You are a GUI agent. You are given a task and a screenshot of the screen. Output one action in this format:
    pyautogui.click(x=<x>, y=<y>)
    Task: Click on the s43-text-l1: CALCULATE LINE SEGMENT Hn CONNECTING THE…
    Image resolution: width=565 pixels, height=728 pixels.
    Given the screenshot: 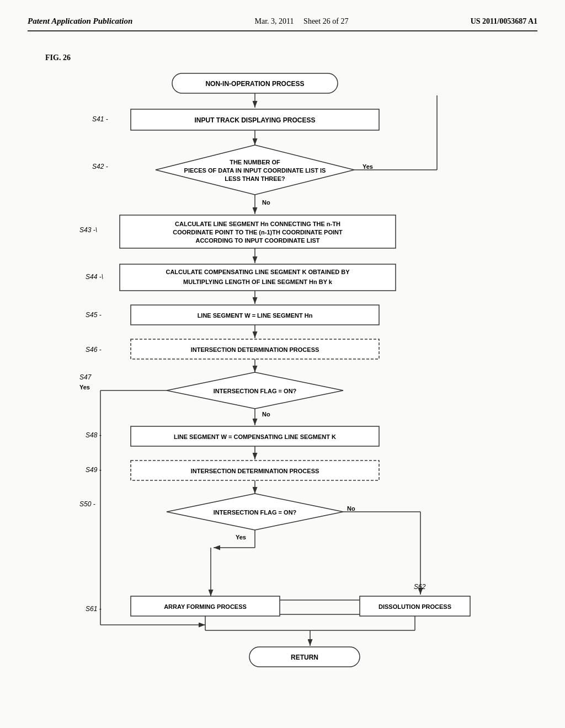 What is the action you would take?
    pyautogui.click(x=258, y=224)
    